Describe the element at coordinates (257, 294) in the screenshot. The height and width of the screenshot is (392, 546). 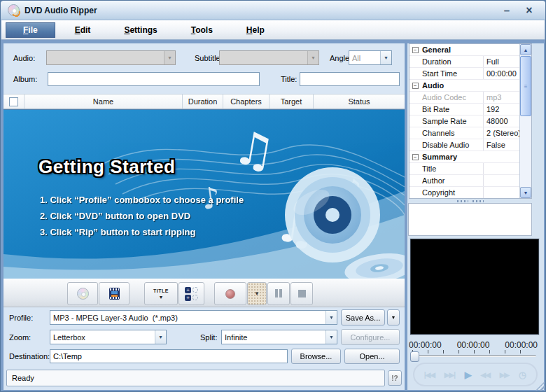
I see `rip-options-dropdown: ▼` at that location.